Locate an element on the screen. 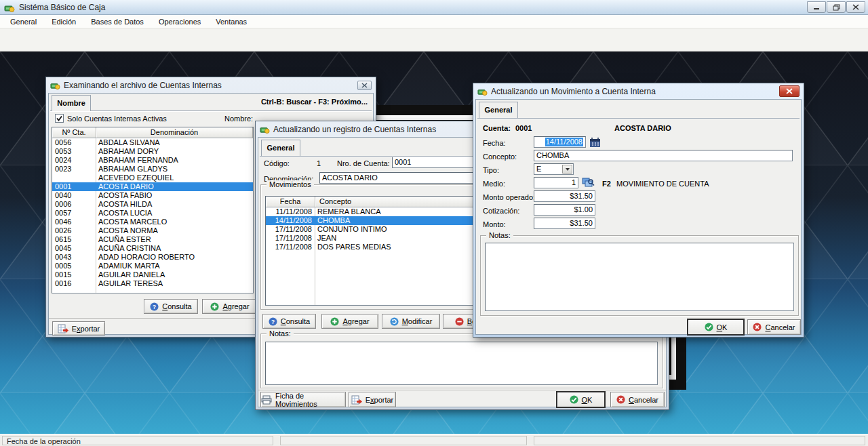 The width and height of the screenshot is (868, 446). agregar-button: Agregar is located at coordinates (230, 306).